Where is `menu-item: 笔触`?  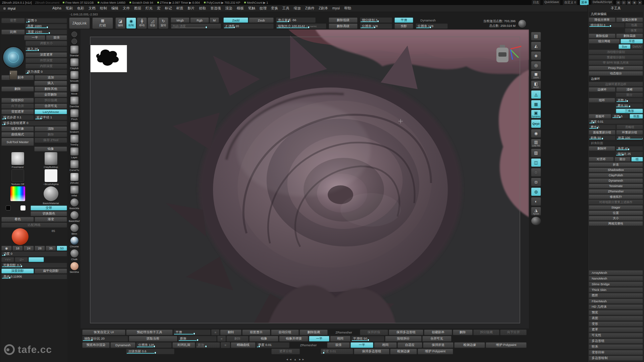
menu-item: 笔触 is located at coordinates (252, 8).